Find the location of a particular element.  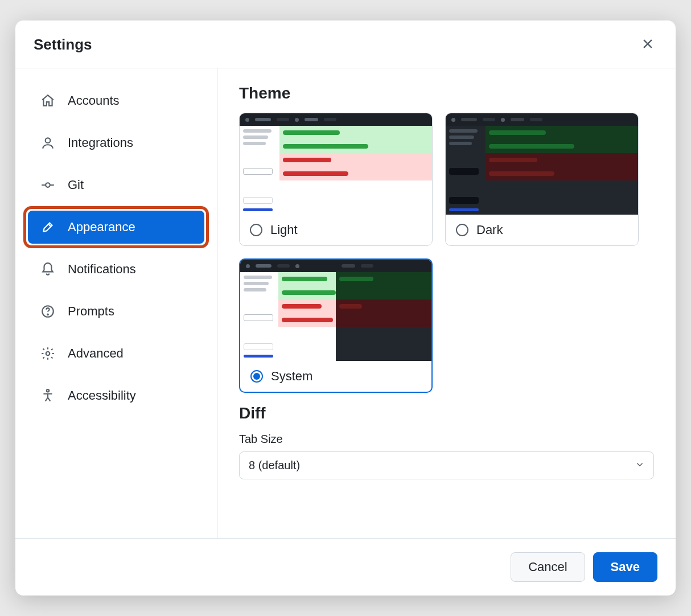

sidebar-item-appearance: Appearance is located at coordinates (116, 227).